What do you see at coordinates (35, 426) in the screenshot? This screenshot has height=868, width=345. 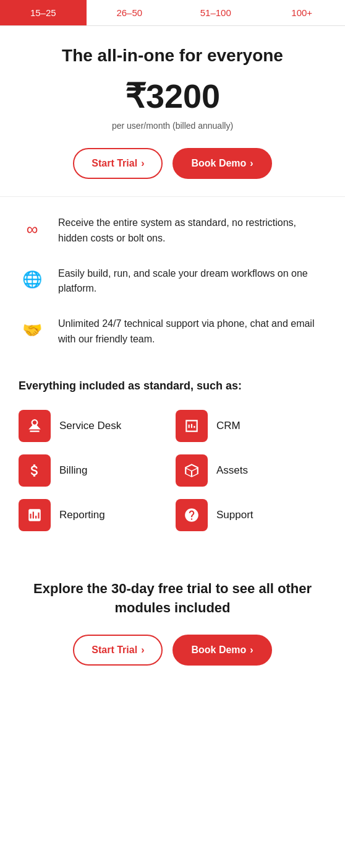 I see `service-desk-icon` at bounding box center [35, 426].